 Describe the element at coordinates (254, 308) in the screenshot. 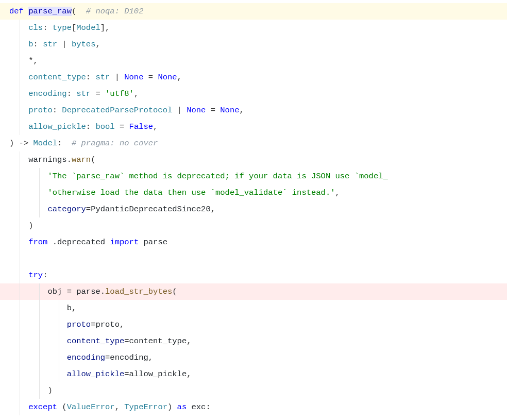

I see `code-line: b,` at that location.